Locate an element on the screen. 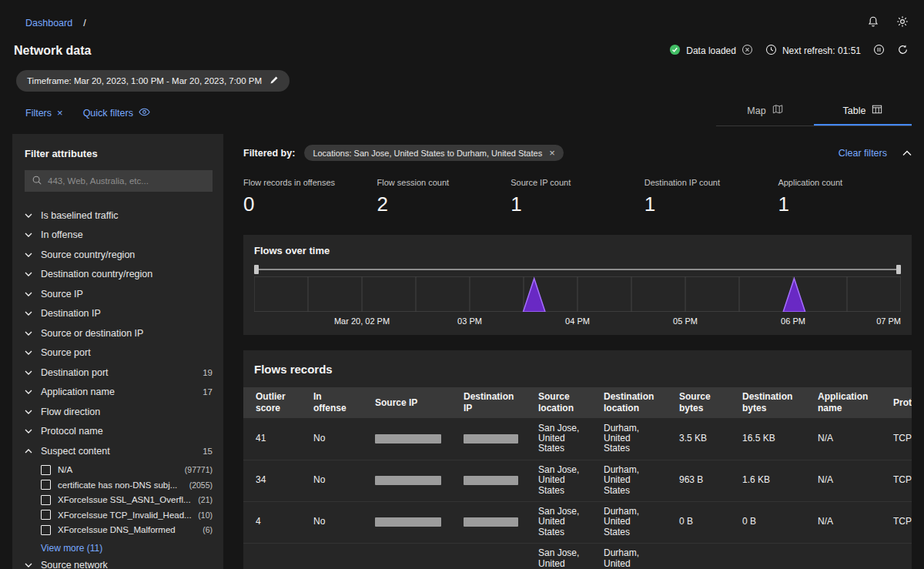 This screenshot has height=569, width=924. cell-destination-bytes: 1.6 KB is located at coordinates (768, 480).